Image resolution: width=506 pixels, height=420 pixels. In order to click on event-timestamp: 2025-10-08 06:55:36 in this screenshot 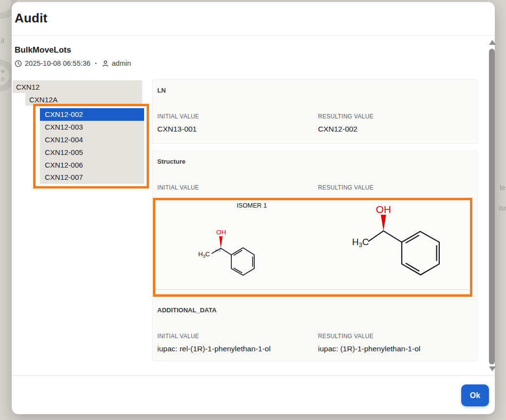, I will do `click(57, 63)`.